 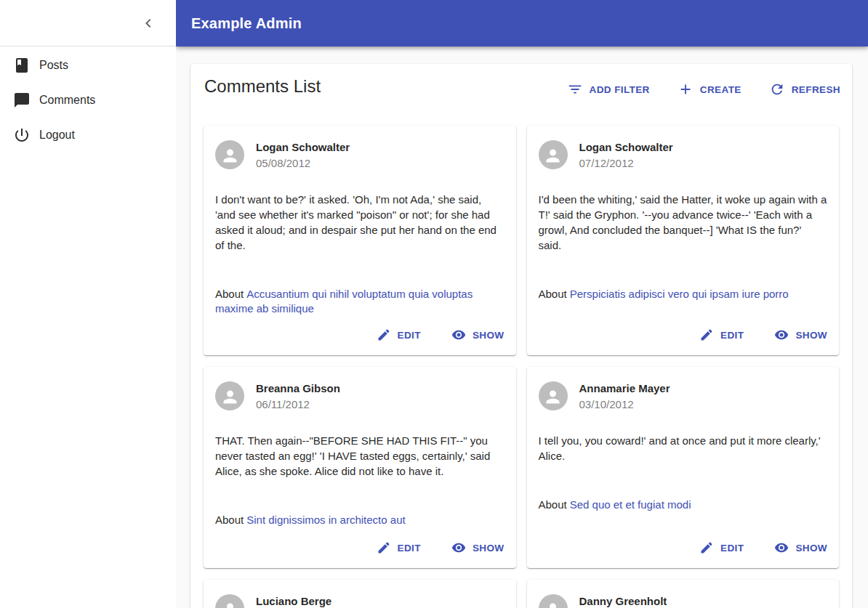 I want to click on author-block: Logan Schowalter 07/12/2012, so click(x=627, y=155).